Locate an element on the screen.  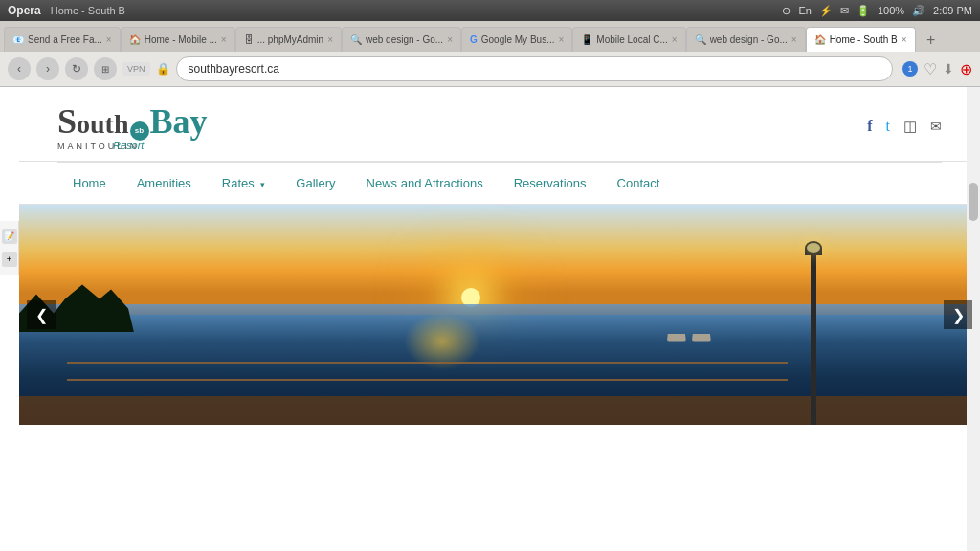
keyboard-lang: En is located at coordinates (804, 11).